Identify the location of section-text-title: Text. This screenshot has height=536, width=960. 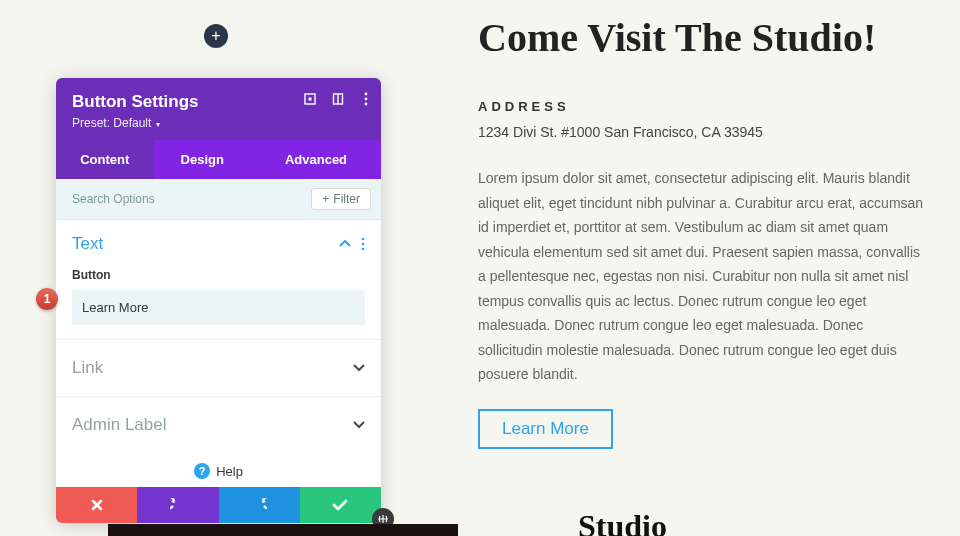
(88, 244).